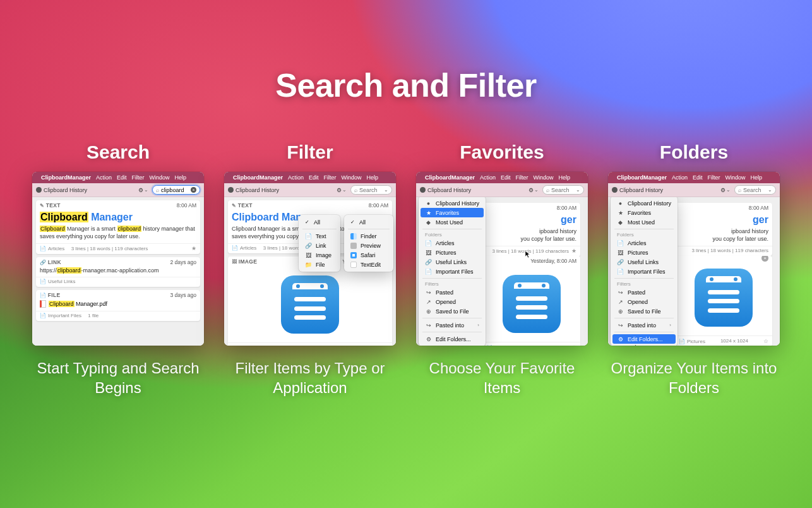  What do you see at coordinates (671, 325) in the screenshot?
I see `chevron-right-icon: ›` at bounding box center [671, 325].